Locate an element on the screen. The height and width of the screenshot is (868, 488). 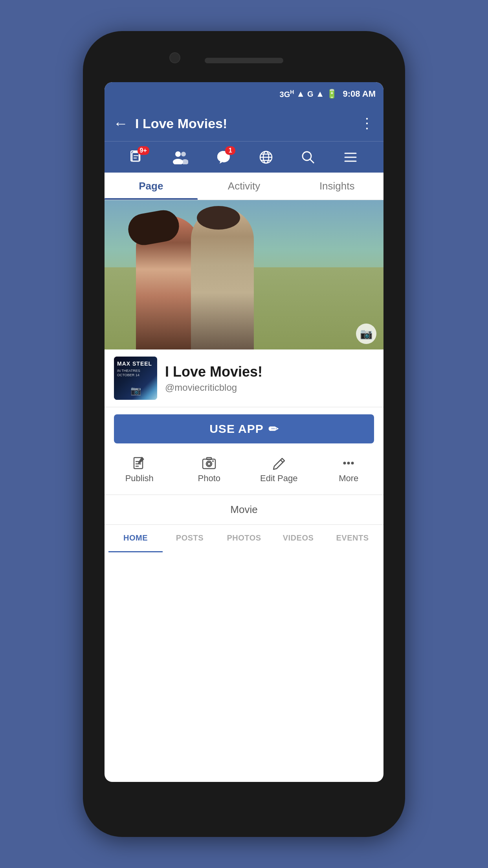
bottom-nav-events: EVENTS is located at coordinates (352, 539).